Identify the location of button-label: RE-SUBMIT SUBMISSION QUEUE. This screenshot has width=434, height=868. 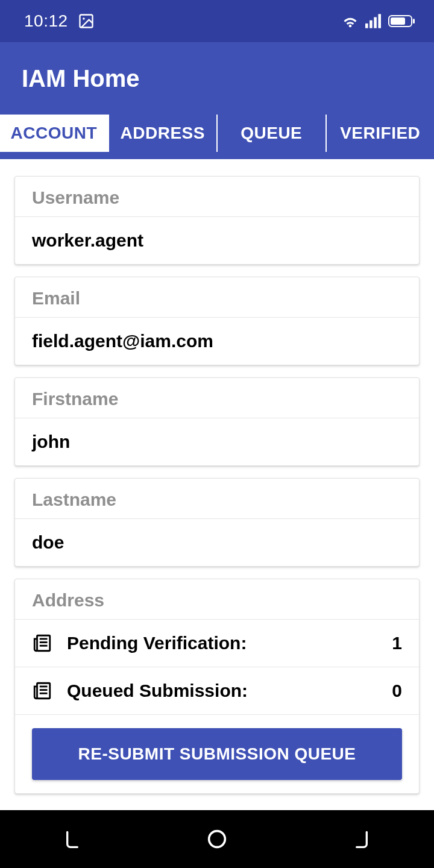
(217, 754).